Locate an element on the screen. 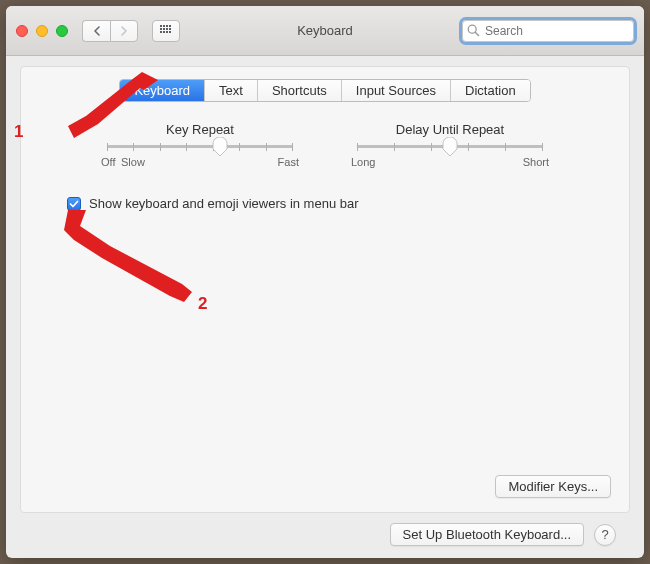 The height and width of the screenshot is (564, 650). tab-text: Text is located at coordinates (232, 90).